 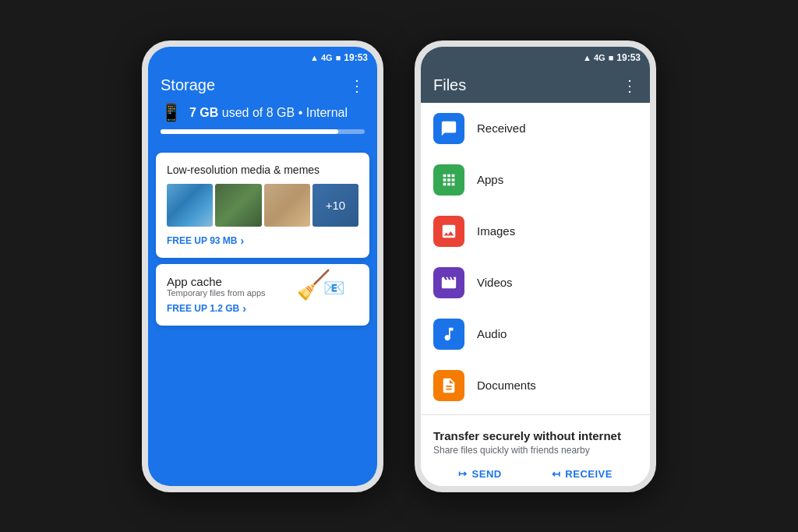 What do you see at coordinates (490, 179) in the screenshot?
I see `apps-label: Apps` at bounding box center [490, 179].